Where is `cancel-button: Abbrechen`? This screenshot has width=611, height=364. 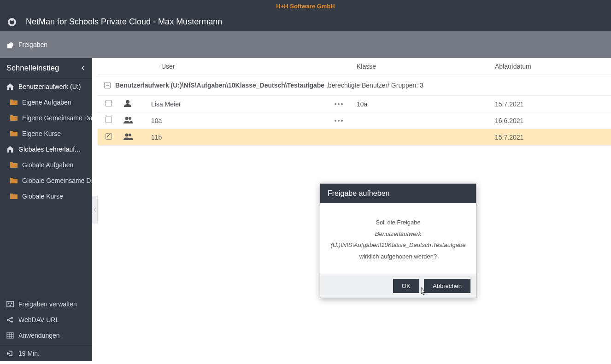
cancel-button: Abbrechen is located at coordinates (447, 286).